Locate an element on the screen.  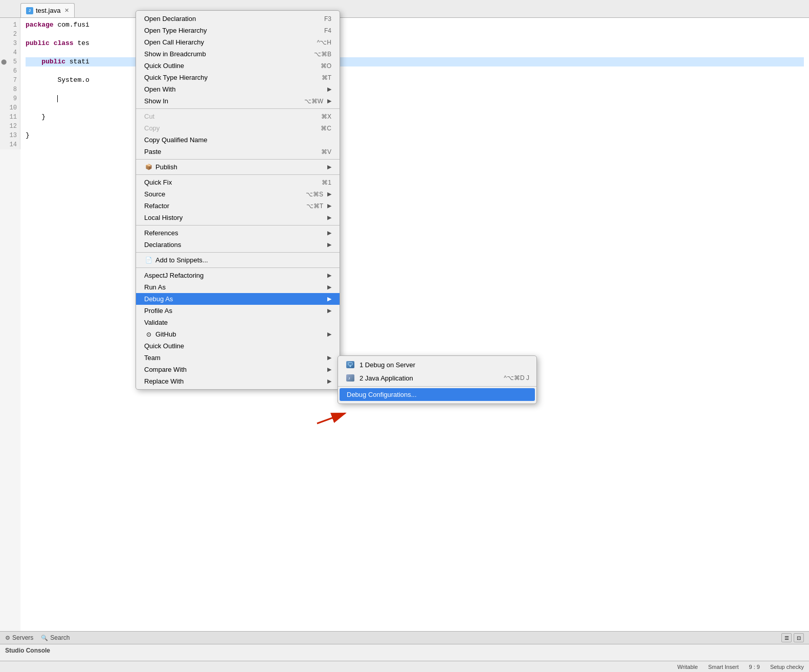
show-in-breadcrumb-shortcut: ⌥⌘B is located at coordinates (323, 54).